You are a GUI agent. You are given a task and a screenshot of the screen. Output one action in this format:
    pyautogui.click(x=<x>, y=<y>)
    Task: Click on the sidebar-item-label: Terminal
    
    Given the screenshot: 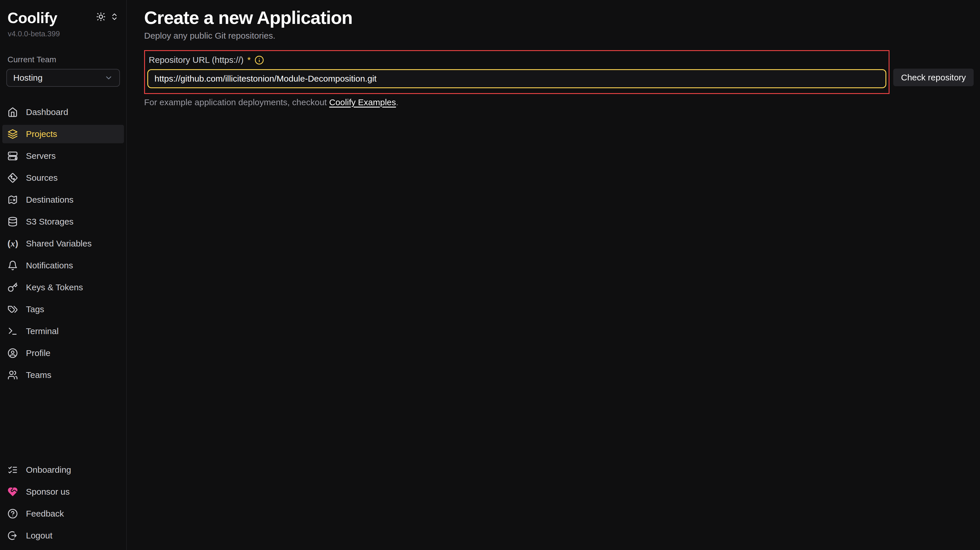 What is the action you would take?
    pyautogui.click(x=42, y=331)
    